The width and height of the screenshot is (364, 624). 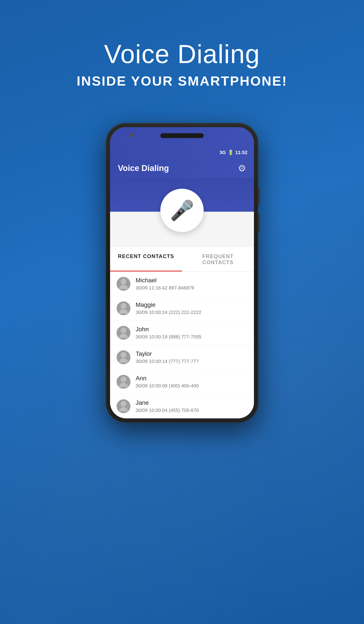 What do you see at coordinates (192, 362) in the screenshot?
I see `contact-detail-3: 30/09 10:00:14 (777) 777-777` at bounding box center [192, 362].